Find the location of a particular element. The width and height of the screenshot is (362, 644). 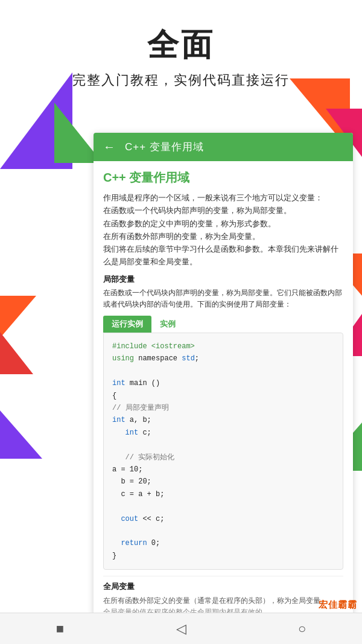

article-title: C++ 变量作用域 is located at coordinates (223, 177).